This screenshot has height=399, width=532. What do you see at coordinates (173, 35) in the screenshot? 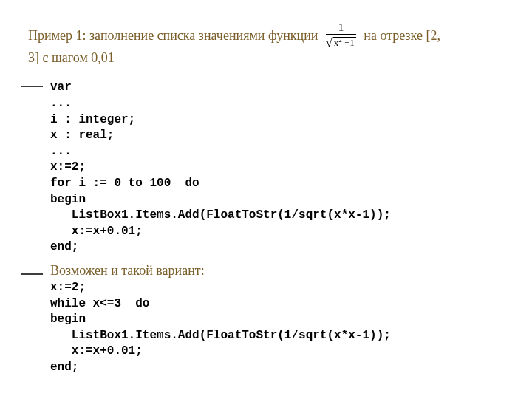
I see `title-text-1: Пример 1: заполнение списка значениями ф…` at bounding box center [173, 35].